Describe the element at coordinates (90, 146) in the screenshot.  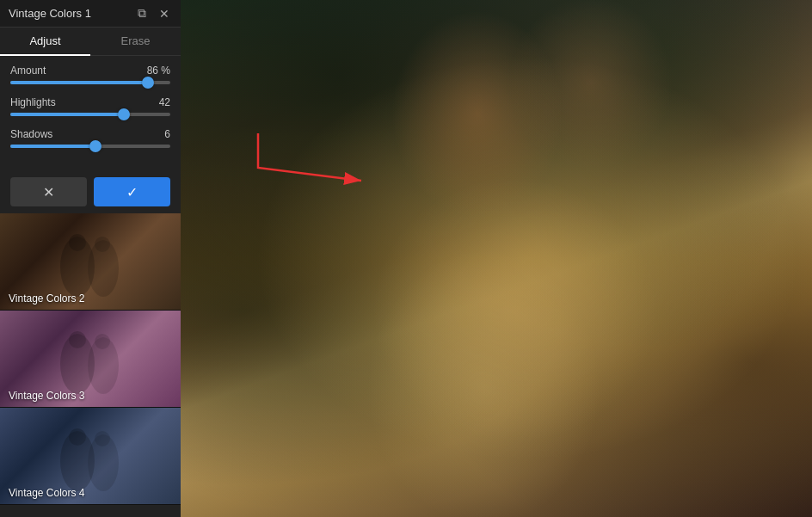
I see `shadows-track` at that location.